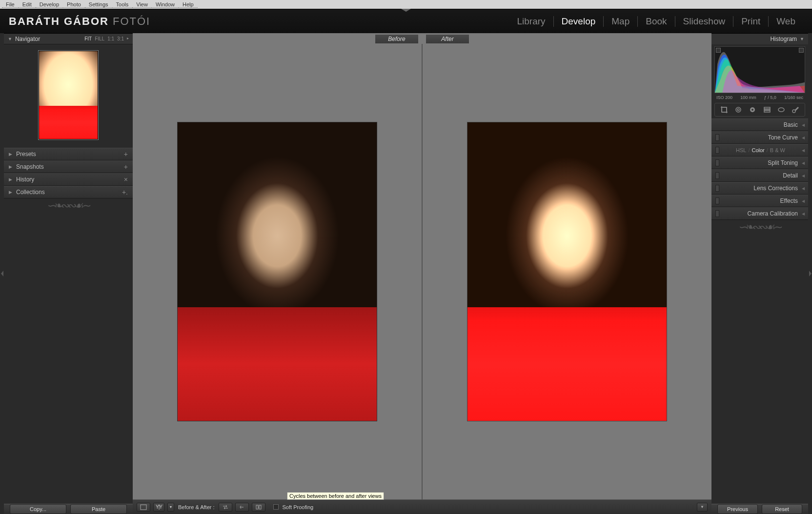 The width and height of the screenshot is (812, 514). Describe the element at coordinates (782, 509) in the screenshot. I see `reset-button: Reset` at that location.